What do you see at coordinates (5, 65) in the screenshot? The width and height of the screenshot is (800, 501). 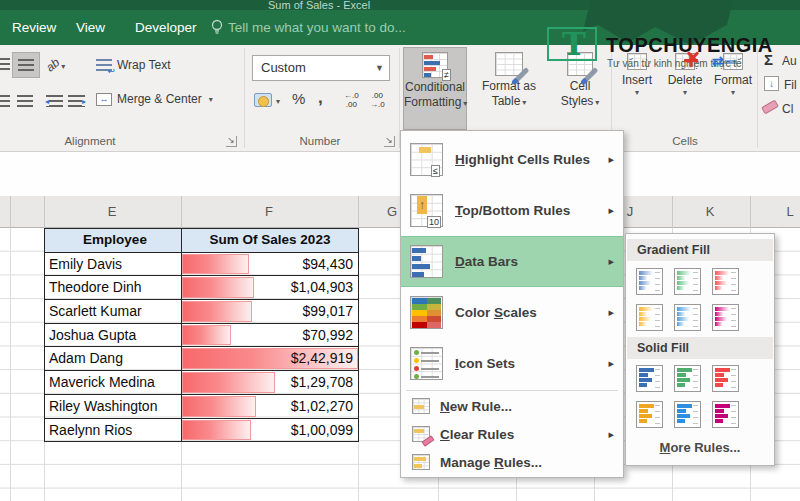 I see `align-top-button` at bounding box center [5, 65].